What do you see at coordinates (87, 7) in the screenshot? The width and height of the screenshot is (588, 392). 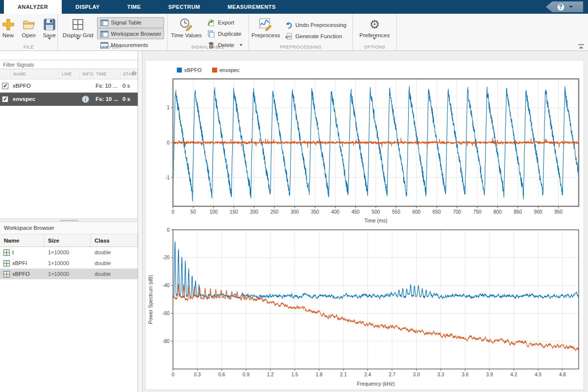 I see `tab-display: DISPLAY` at bounding box center [87, 7].